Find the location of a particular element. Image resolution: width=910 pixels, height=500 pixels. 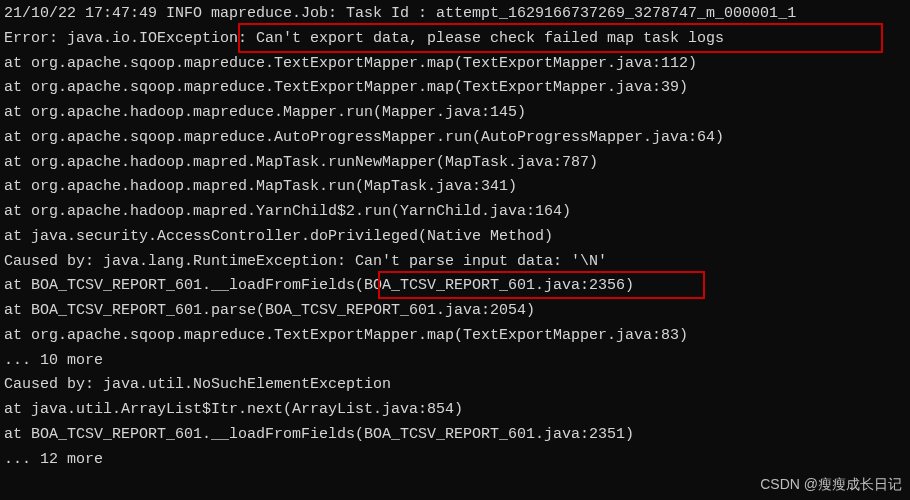

log-line: Caused by: java.lang.RuntimeException is located at coordinates (455, 262).